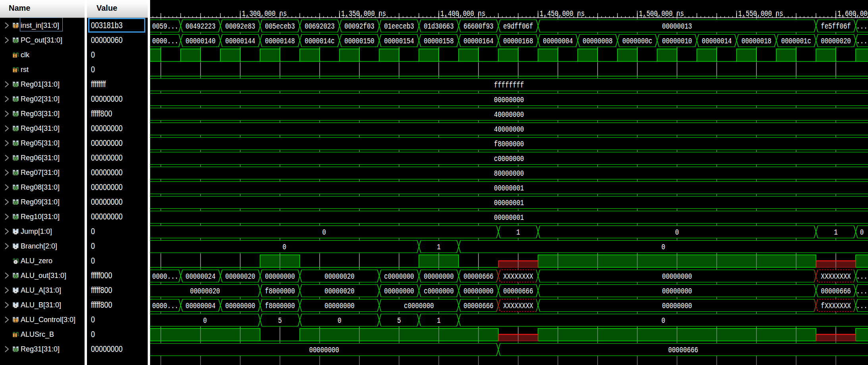 Image resolution: width=868 pixels, height=365 pixels. Describe the element at coordinates (264, 14) in the screenshot. I see `svg-text: 1,300,000 ns` at that location.